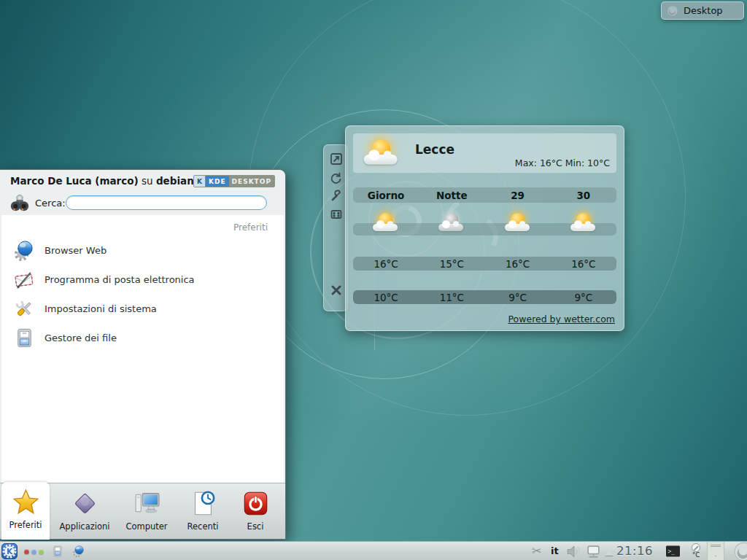 This screenshot has height=560, width=747. Describe the element at coordinates (26, 502) in the screenshot. I see `star-icon` at that location.